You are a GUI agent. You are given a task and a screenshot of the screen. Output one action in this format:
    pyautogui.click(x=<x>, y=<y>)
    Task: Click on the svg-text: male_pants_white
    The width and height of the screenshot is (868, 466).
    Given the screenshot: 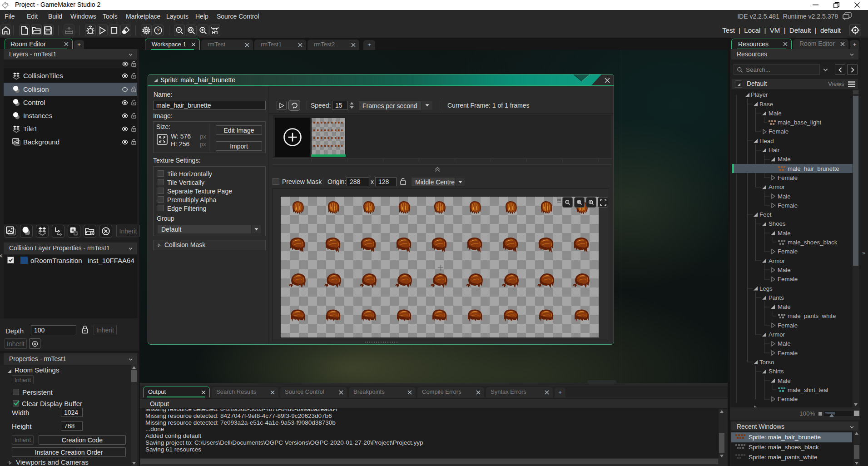 What is the action you would take?
    pyautogui.click(x=812, y=316)
    